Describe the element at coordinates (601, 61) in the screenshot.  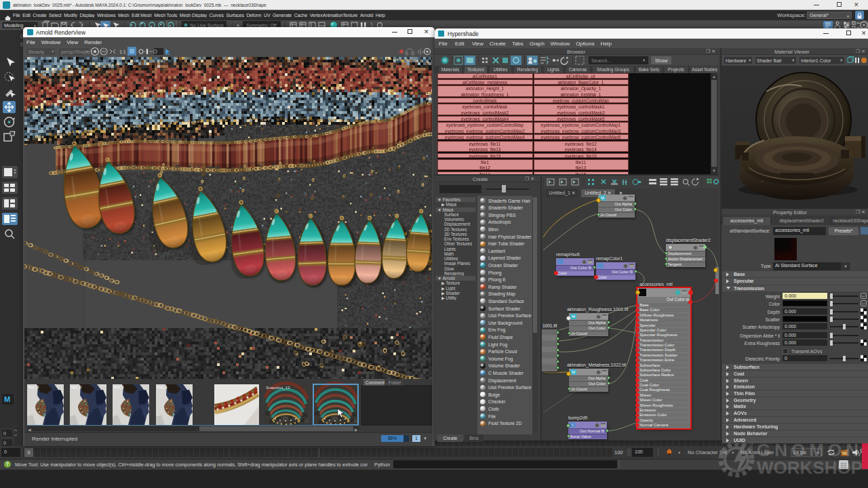
I see `svg-text: Search...` at that location.